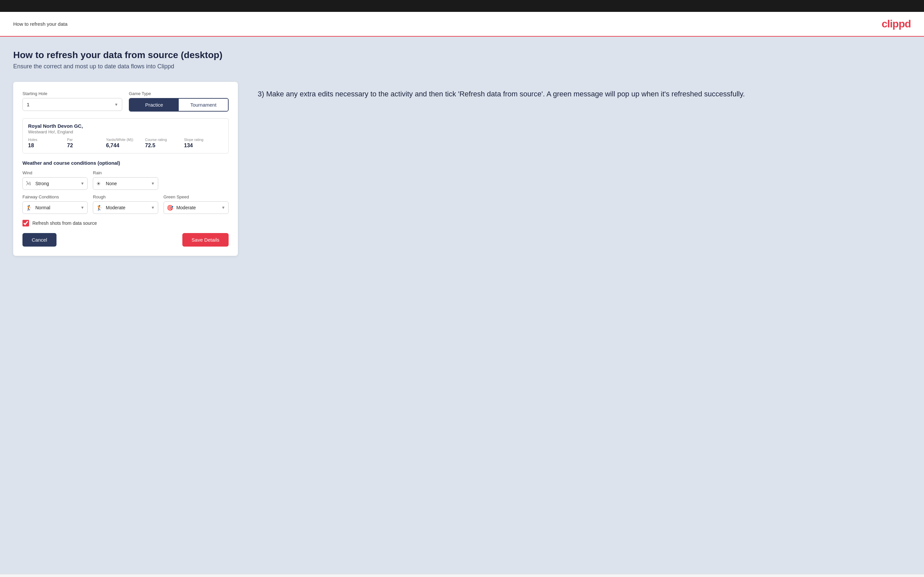  I want to click on stat-yards-label: Yards/White (M)), so click(126, 140).